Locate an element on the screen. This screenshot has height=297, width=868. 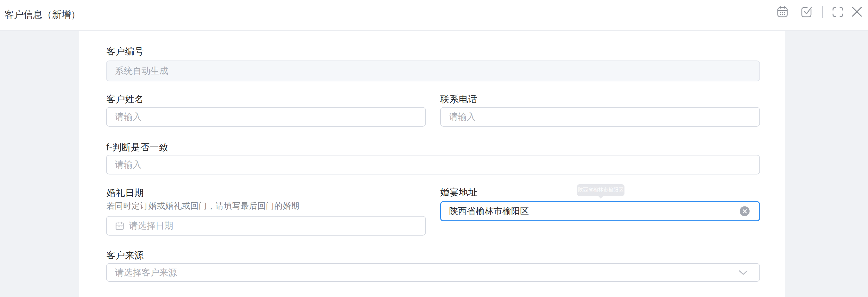
field-label-customer-source: 客户来源 is located at coordinates (125, 256).